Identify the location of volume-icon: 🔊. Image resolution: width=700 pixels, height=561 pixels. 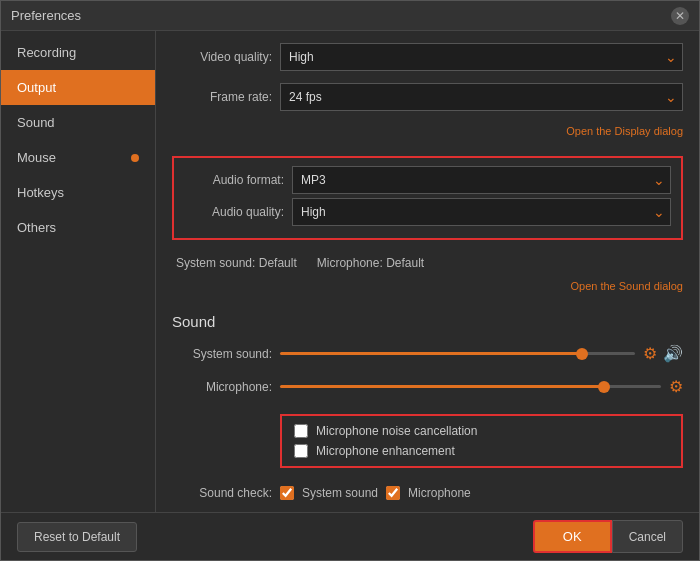
(673, 354).